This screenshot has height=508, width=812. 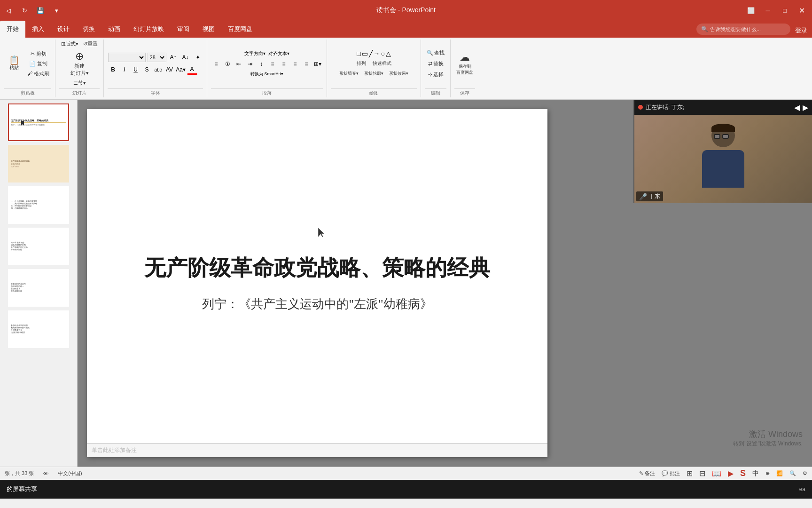 I want to click on replace-button: ⇄ 替换, so click(x=436, y=64).